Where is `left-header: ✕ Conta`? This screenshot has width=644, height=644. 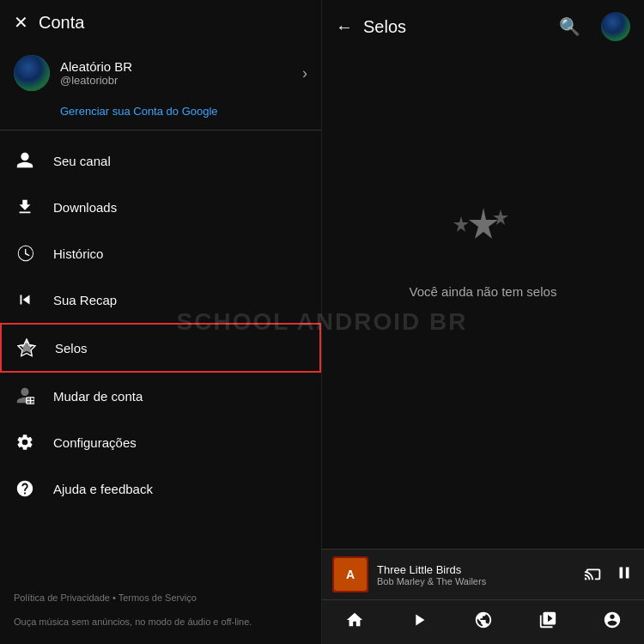
left-header: ✕ Conta is located at coordinates (161, 22).